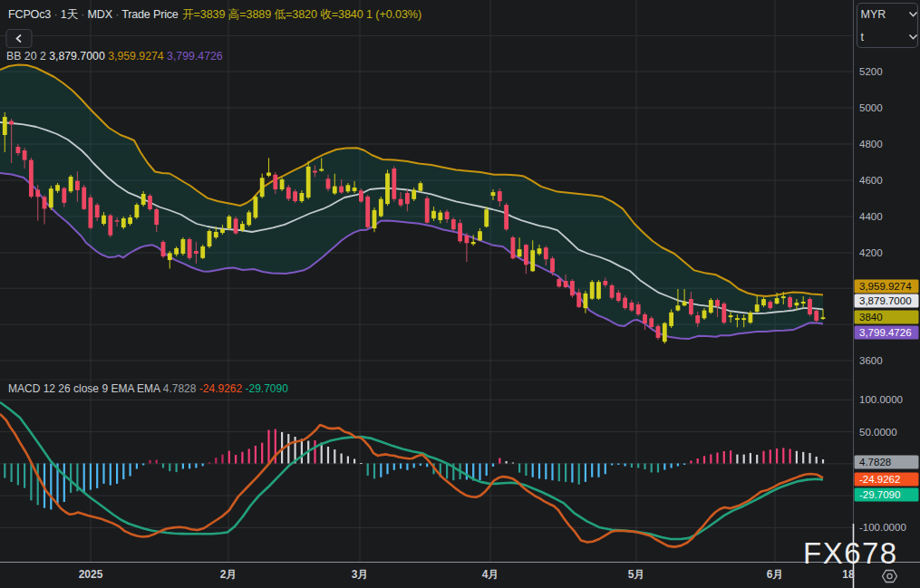 The height and width of the screenshot is (588, 920). I want to click on svg-text: 3840, so click(871, 317).